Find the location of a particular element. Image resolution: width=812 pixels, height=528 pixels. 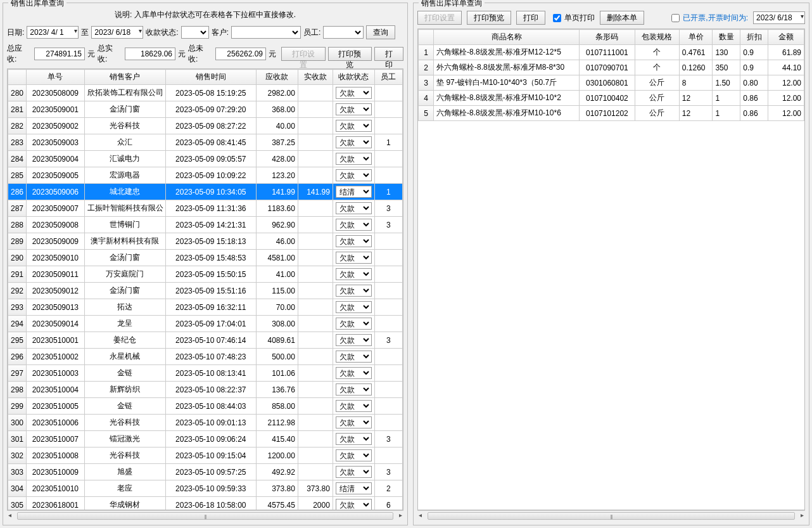

order-row: 29620230510002永星机械2023-05-10 07:48:23500… is located at coordinates (205, 357).